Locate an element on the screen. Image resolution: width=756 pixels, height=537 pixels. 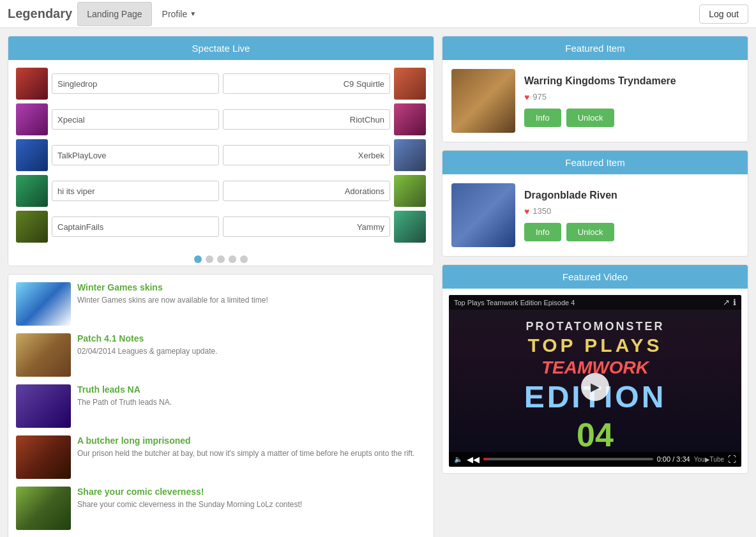
featured-item-info-1: Warring Kingdoms Tryndamere ♥ 975 Info U… is located at coordinates (631, 101).